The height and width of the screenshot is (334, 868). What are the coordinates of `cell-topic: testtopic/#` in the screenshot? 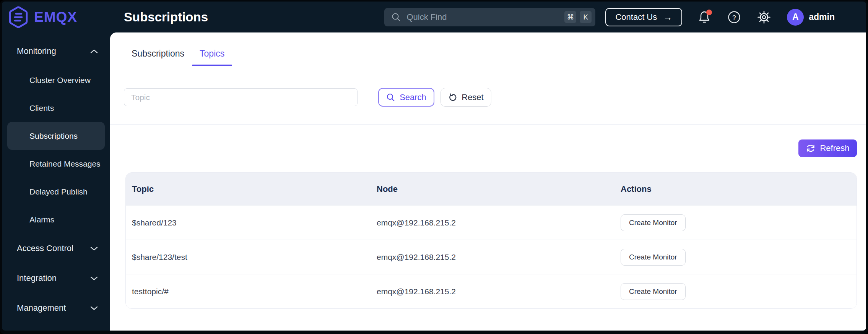 It's located at (251, 292).